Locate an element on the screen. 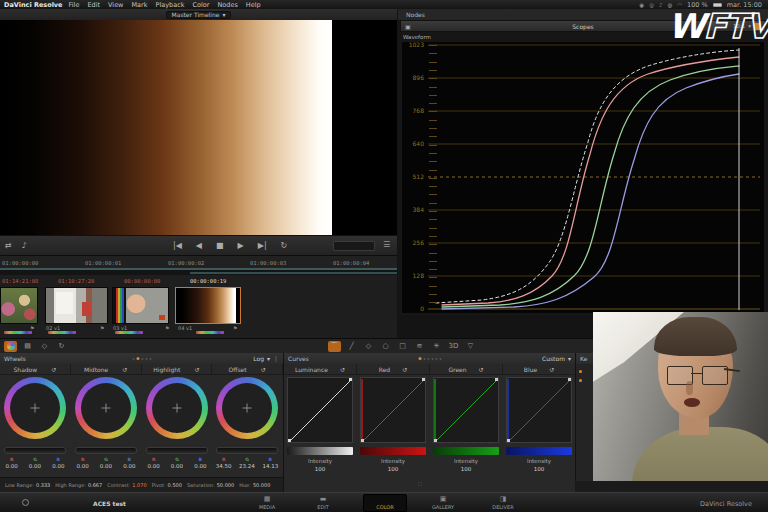 This screenshot has width=768, height=512. channel-green: Green↺ is located at coordinates (466, 369).